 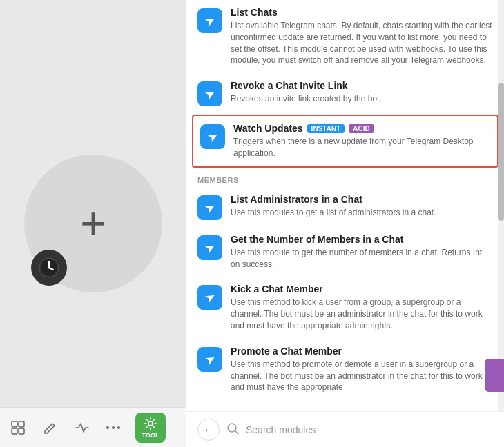 I want to click on module-item-get-members-count: ➤ Get the Number of Members in a Chat Us…, so click(x=345, y=252).